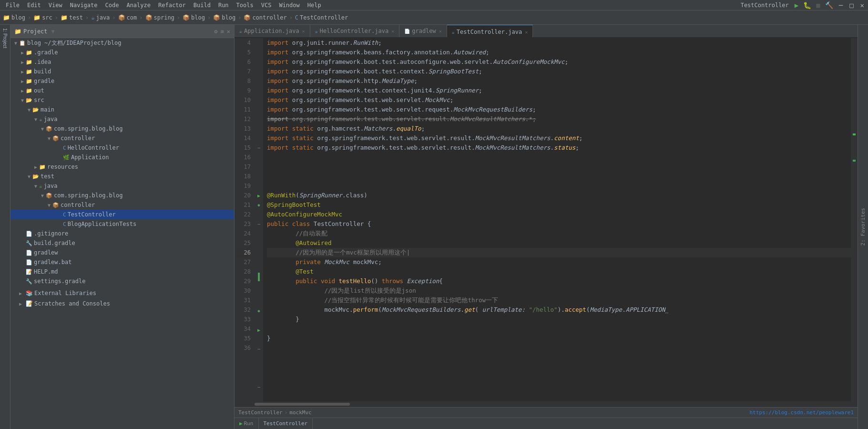 Image resolution: width=868 pixels, height=429 pixels. What do you see at coordinates (122, 214) in the screenshot?
I see `tree-item-test-controller: ▶ C TestController` at bounding box center [122, 214].